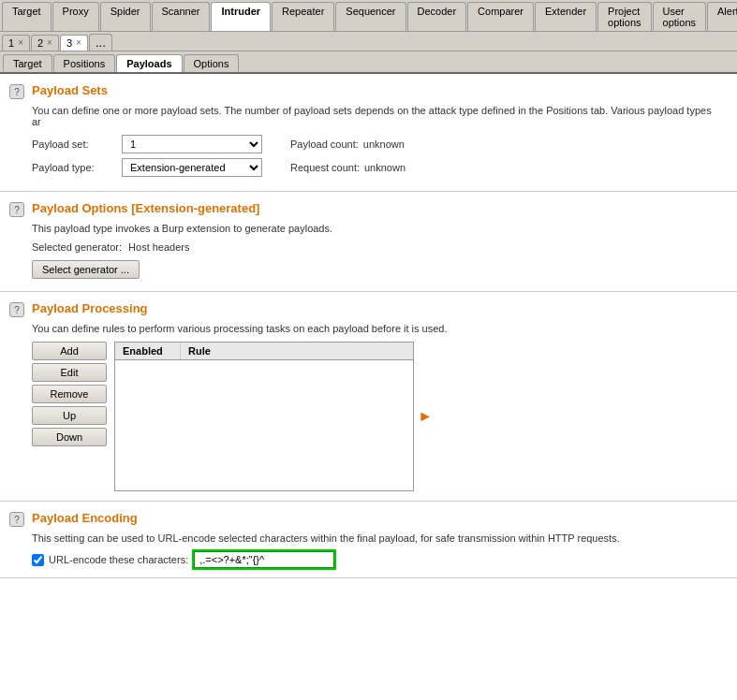 The width and height of the screenshot is (737, 700). Describe the element at coordinates (146, 208) in the screenshot. I see `payload-options-title: Payload Options [Extension-generated]` at that location.